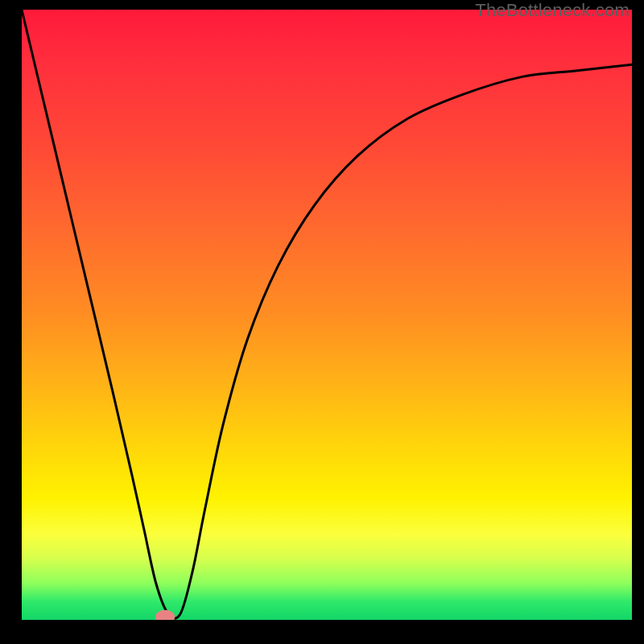 This screenshot has width=644, height=644. Describe the element at coordinates (552, 10) in the screenshot. I see `watermark-text: TheBottleneck.com` at that location.